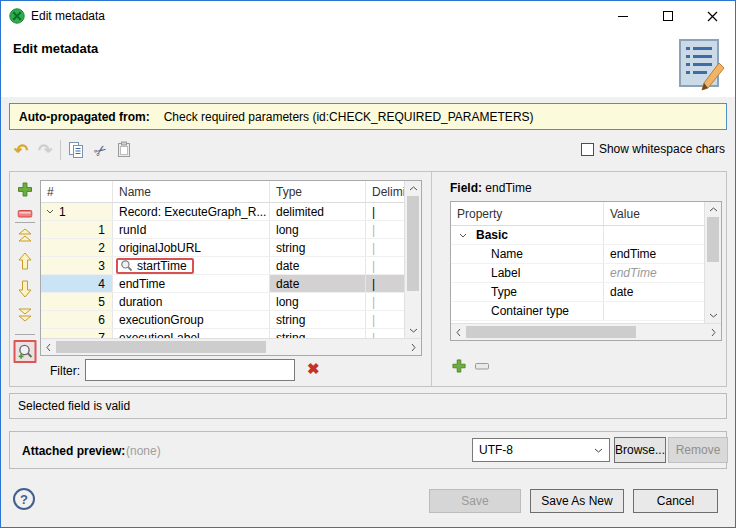 This screenshot has height=528, width=736. I want to click on double-chevron-down-icon, so click(25, 315).